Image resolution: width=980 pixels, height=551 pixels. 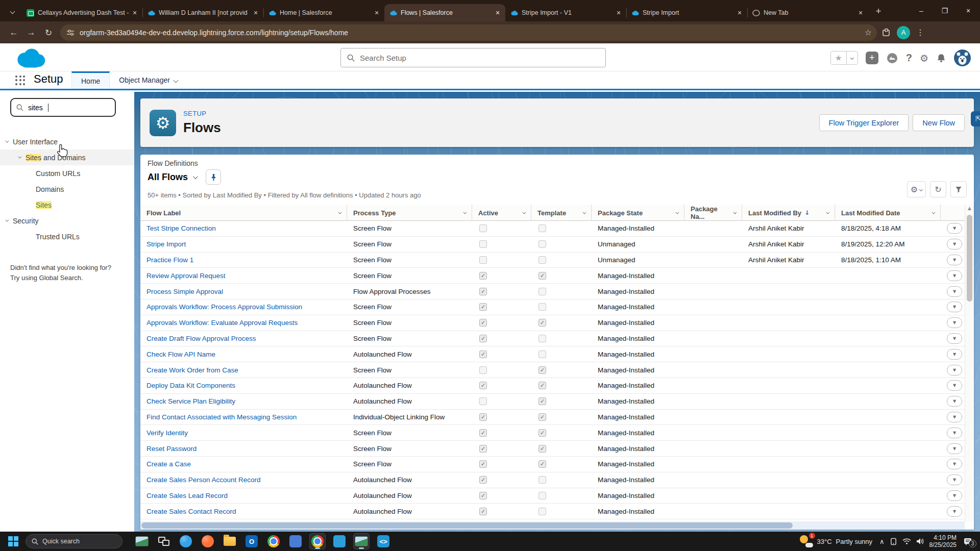 What do you see at coordinates (921, 33) in the screenshot?
I see `browser-menu-icon: ⋮` at bounding box center [921, 33].